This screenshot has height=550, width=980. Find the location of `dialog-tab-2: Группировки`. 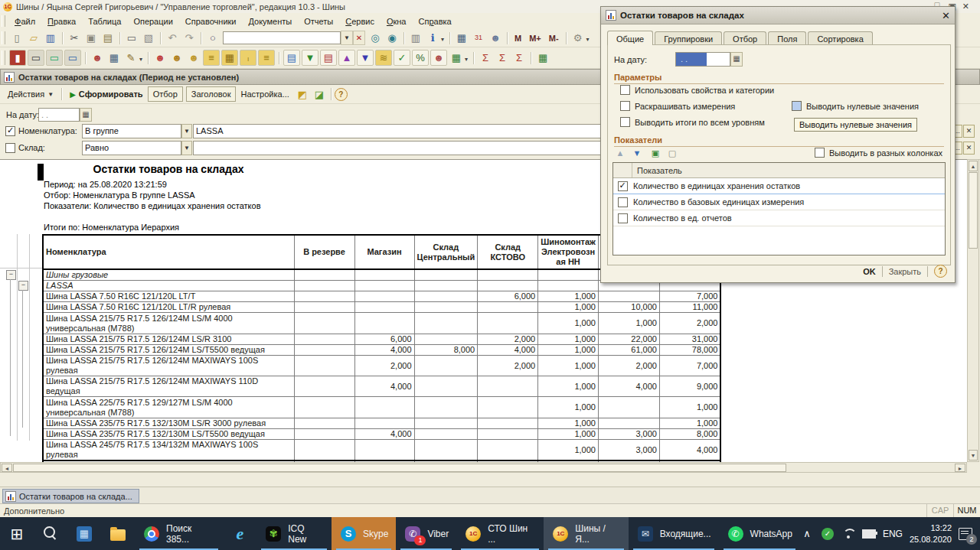

dialog-tab-2: Группировки is located at coordinates (688, 38).